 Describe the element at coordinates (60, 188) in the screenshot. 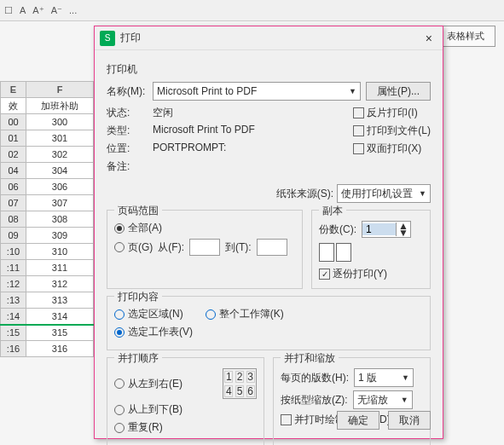

I see `cell: 306` at that location.